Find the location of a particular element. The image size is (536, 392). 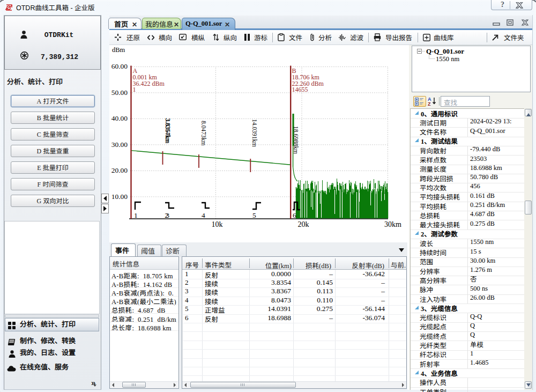

svg-text: 3 is located at coordinates (167, 216).